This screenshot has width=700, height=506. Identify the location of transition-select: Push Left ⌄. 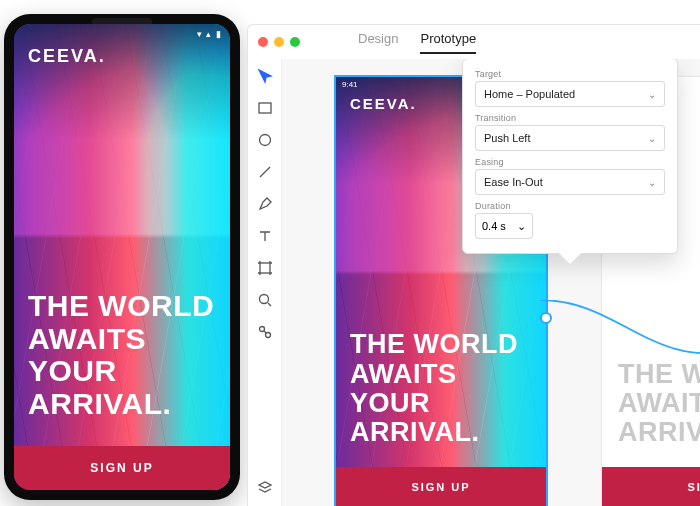
(570, 138).